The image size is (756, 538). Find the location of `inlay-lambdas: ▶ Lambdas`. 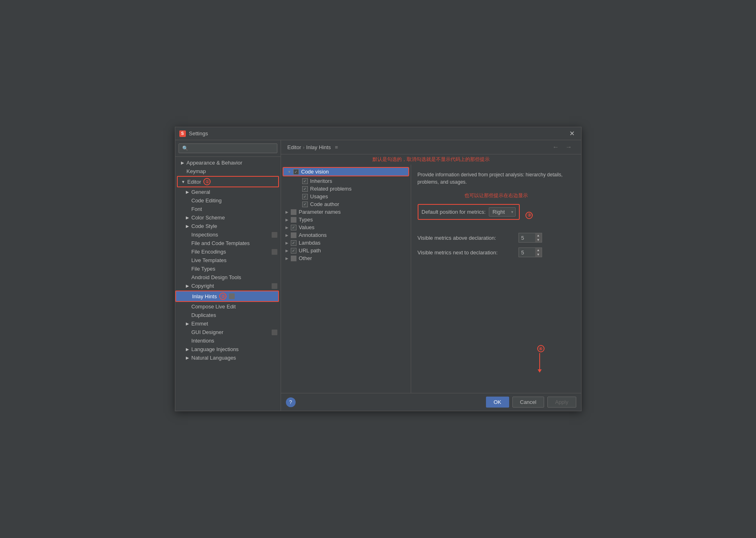

inlay-lambdas: ▶ Lambdas is located at coordinates (346, 243).